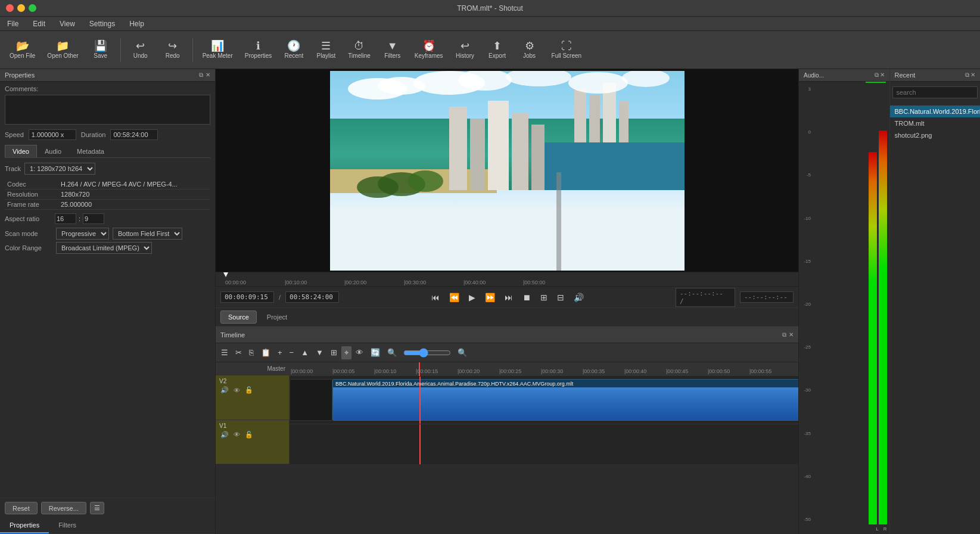  I want to click on v2-audio-button: 🔊, so click(225, 390).